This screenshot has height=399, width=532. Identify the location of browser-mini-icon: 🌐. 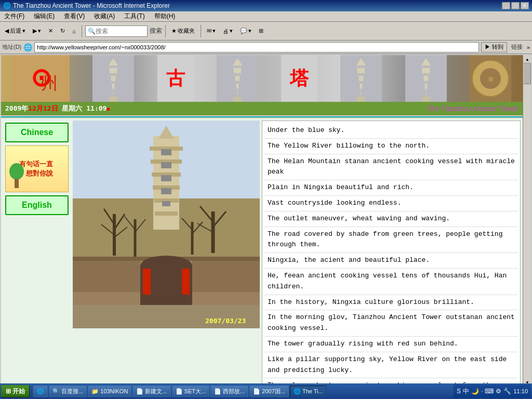
(41, 392).